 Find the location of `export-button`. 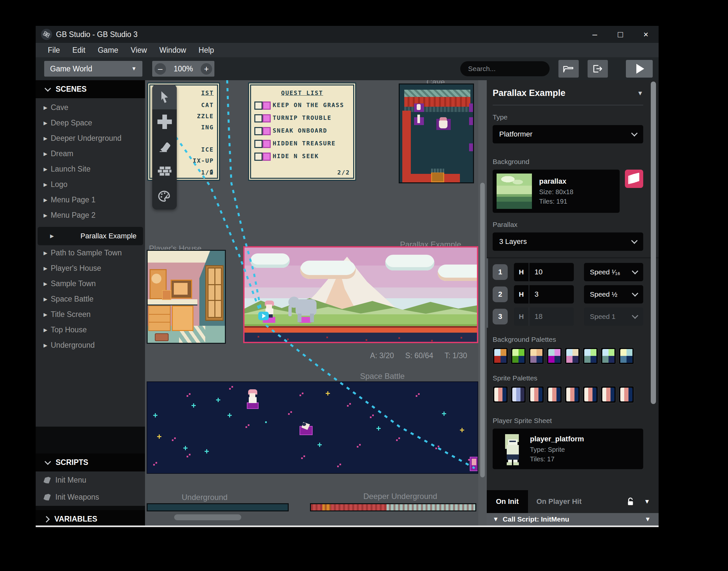

export-button is located at coordinates (598, 69).